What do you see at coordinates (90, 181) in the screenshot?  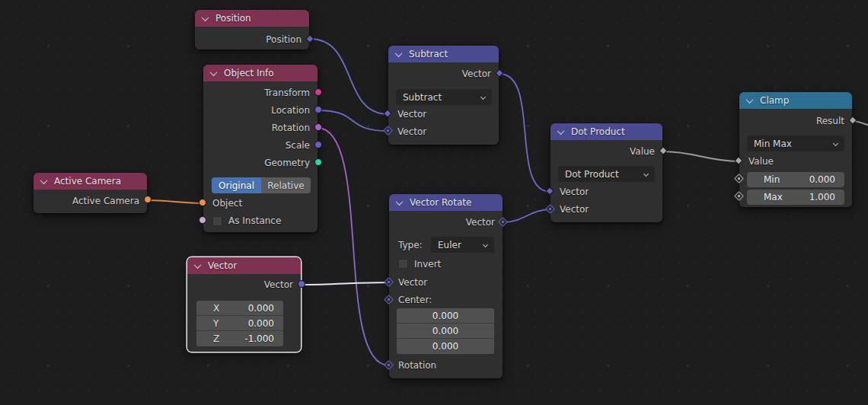 I see `node-active-camera-header: Active Camera` at bounding box center [90, 181].